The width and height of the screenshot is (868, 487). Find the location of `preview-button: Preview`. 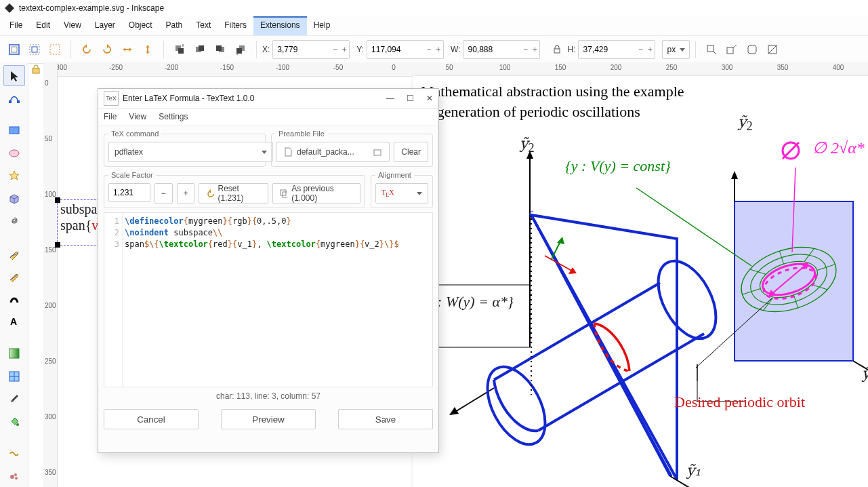

preview-button: Preview is located at coordinates (268, 419).